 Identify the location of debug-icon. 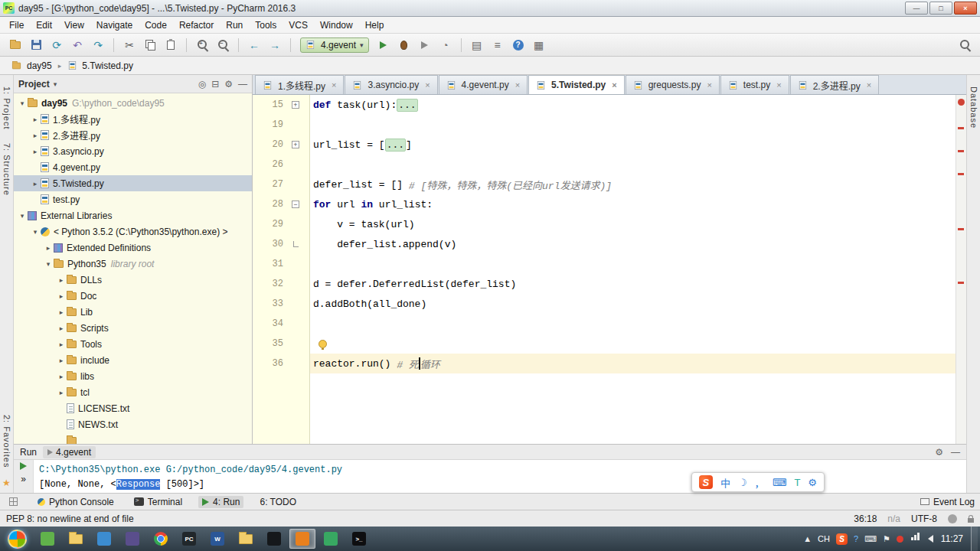
(404, 45).